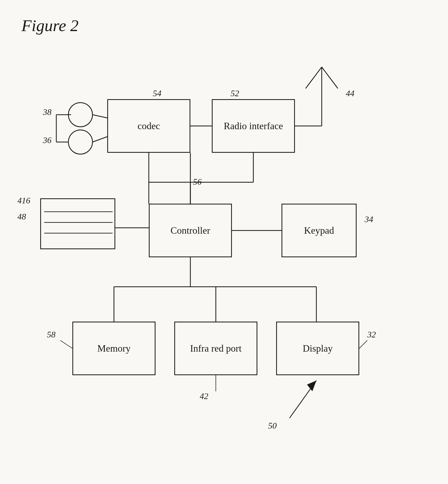 This screenshot has height=484, width=448. Describe the element at coordinates (157, 93) in the screenshot. I see `ref-54: 54` at that location.